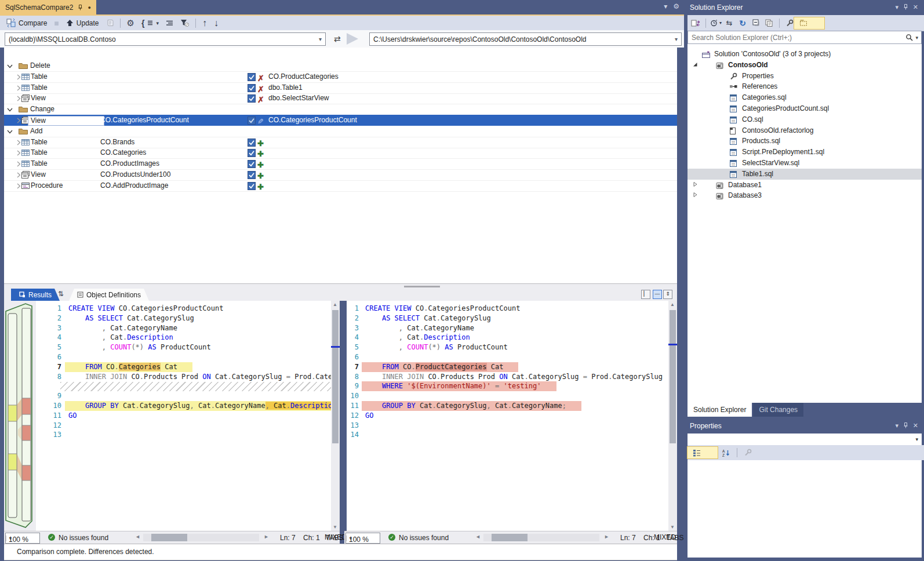  I want to click on switch-views-icon: ⇆, so click(729, 23).